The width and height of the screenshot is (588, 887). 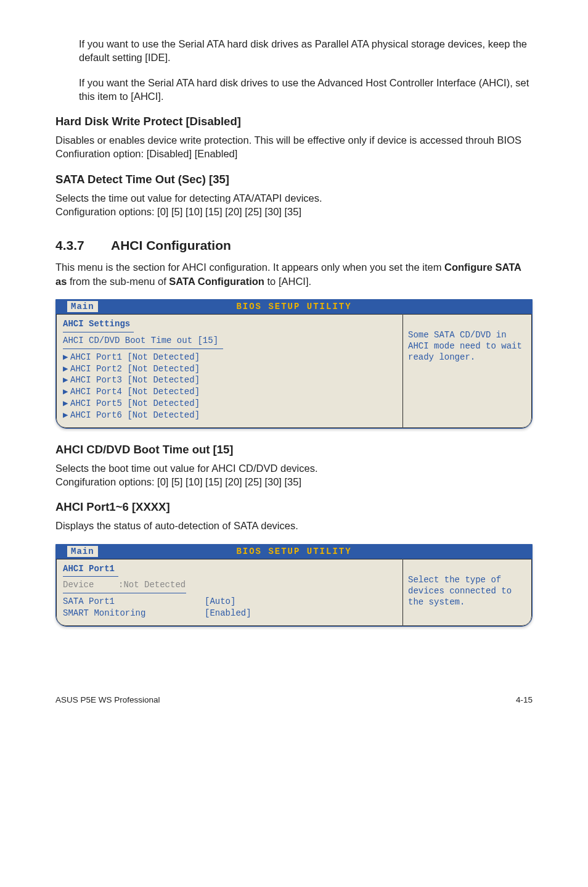 What do you see at coordinates (229, 416) in the screenshot?
I see `bios-port-row: ▶AHCI Port6 [Not Detected]` at bounding box center [229, 416].